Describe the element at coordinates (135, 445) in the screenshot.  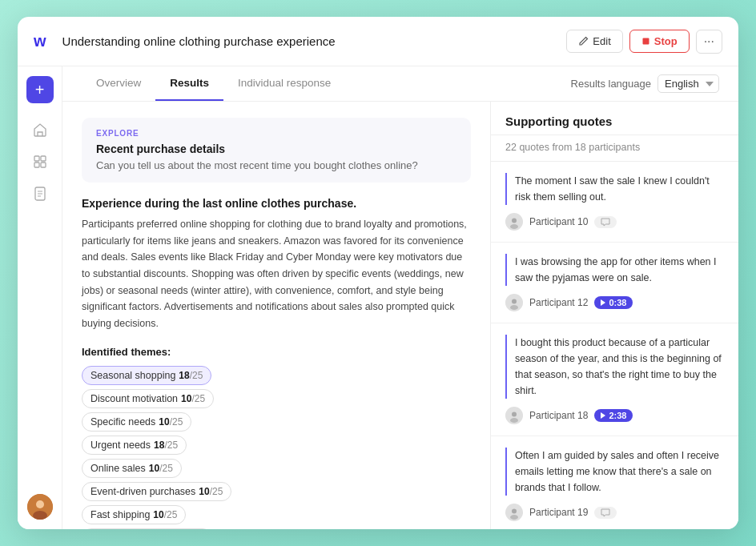
I see `theme-tag: Urgent needs 18/25` at that location.